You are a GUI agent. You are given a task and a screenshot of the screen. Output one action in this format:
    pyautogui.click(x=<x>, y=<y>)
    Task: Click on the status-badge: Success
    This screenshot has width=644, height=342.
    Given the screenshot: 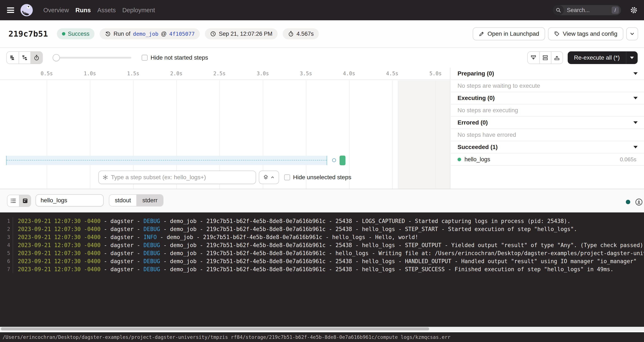 What is the action you would take?
    pyautogui.click(x=76, y=34)
    